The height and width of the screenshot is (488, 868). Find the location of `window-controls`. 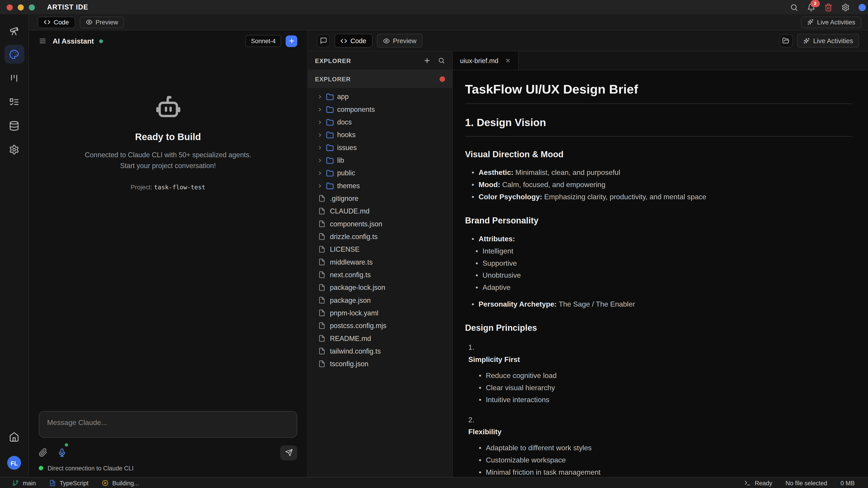

window-controls is located at coordinates (21, 7).